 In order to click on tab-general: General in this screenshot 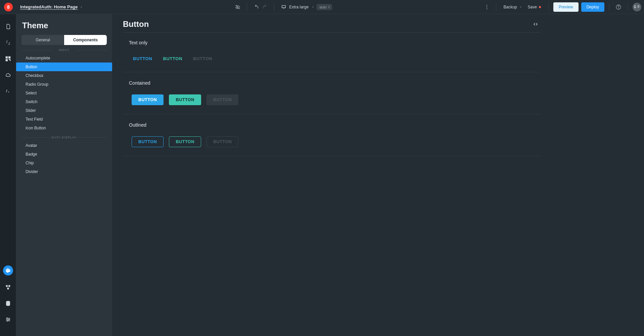, I will do `click(43, 40)`.